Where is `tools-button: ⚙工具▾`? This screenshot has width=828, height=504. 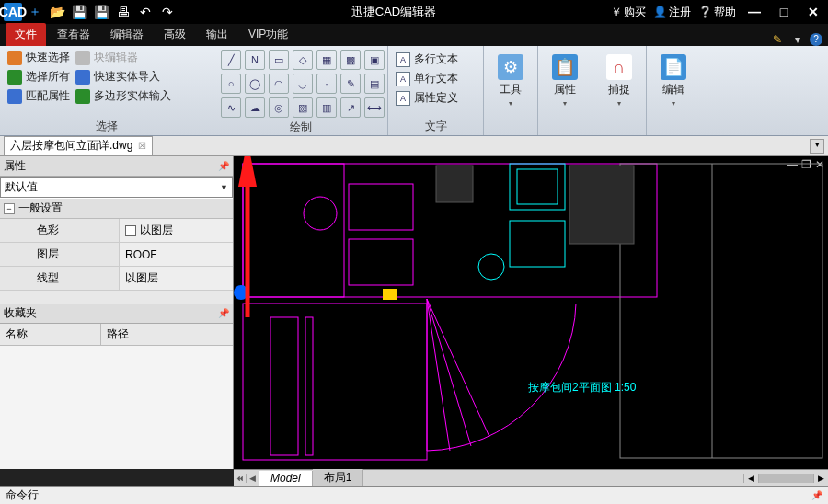
tools-button: ⚙工具▾ is located at coordinates (511, 92).